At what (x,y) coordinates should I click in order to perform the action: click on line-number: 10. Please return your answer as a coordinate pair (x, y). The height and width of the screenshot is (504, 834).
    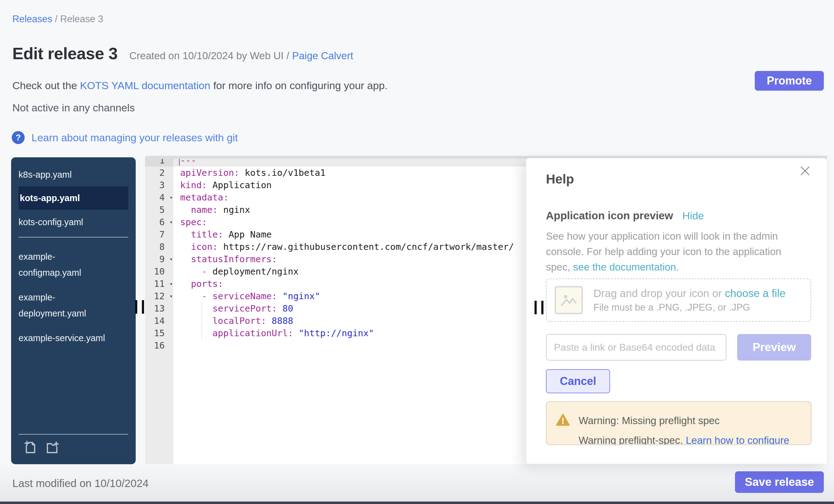
    Looking at the image, I should click on (159, 271).